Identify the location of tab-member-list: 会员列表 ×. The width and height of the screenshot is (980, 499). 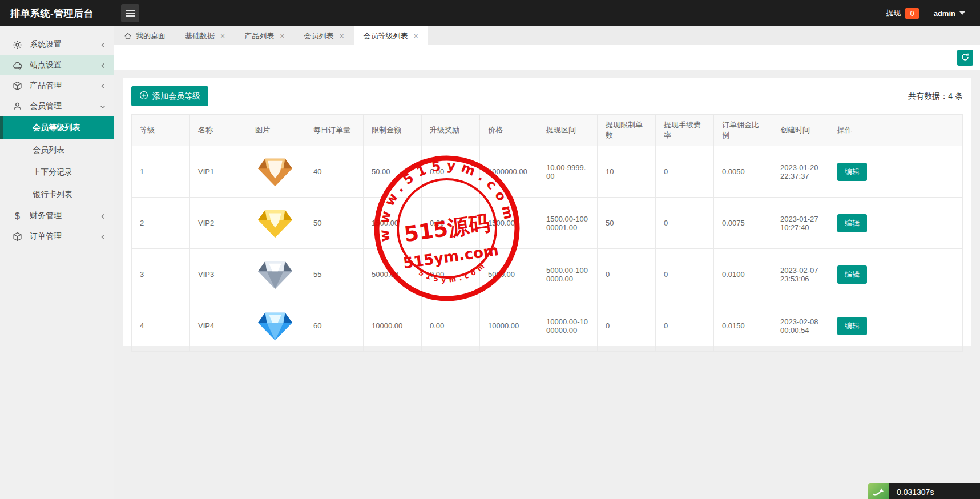
(324, 35).